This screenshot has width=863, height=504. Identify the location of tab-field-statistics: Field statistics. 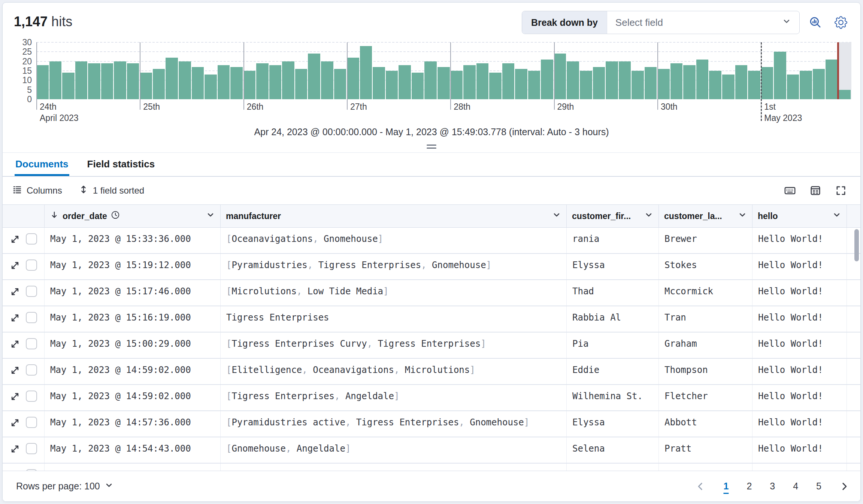
(121, 167).